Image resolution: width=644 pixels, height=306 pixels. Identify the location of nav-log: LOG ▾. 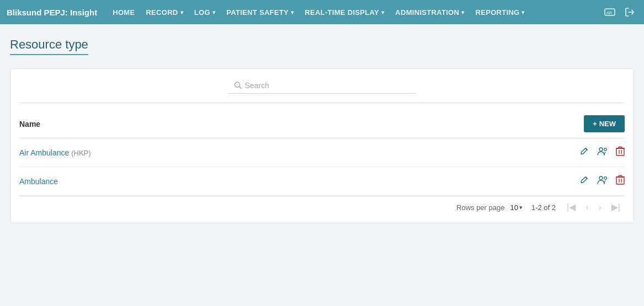
(205, 12).